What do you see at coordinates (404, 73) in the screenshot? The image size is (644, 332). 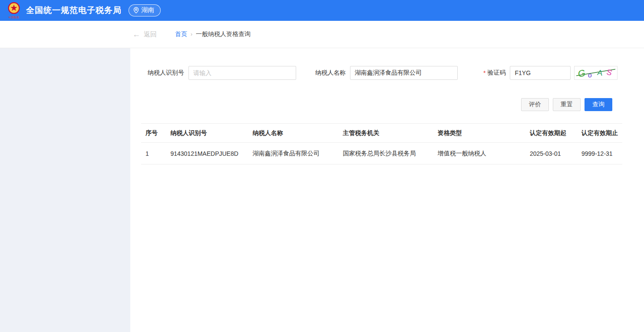 I see `taxpayer-name-input` at bounding box center [404, 73].